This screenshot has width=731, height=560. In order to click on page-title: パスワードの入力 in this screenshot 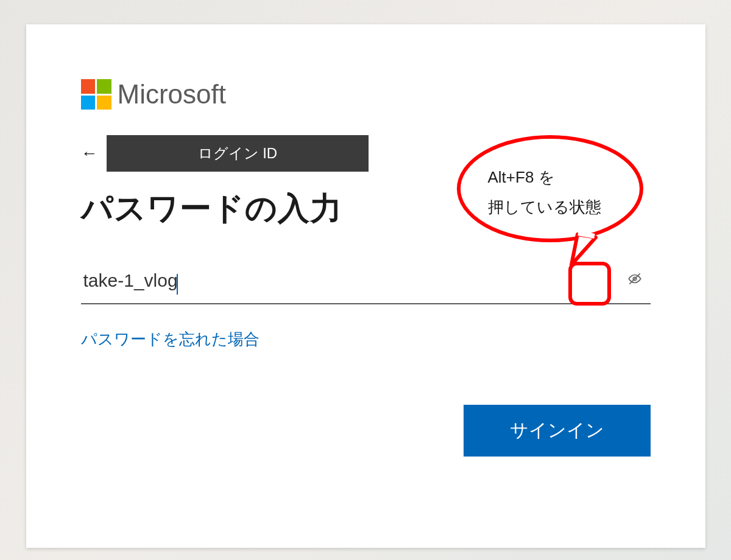, I will do `click(366, 209)`.